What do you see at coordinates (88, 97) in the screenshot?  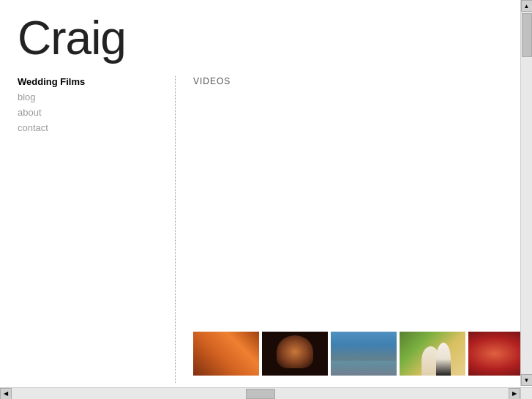 I see `nav-blog: blog` at bounding box center [88, 97].